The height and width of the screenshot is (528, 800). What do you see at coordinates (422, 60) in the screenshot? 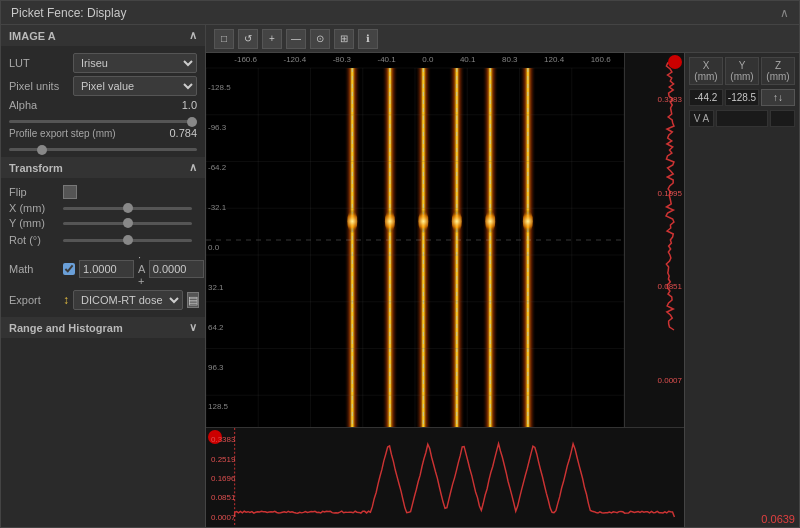
I see `x-axis-labels: -160.6 -120.4 -80.3 -40.1 0.0 40.1 80.3 …` at bounding box center [422, 60].